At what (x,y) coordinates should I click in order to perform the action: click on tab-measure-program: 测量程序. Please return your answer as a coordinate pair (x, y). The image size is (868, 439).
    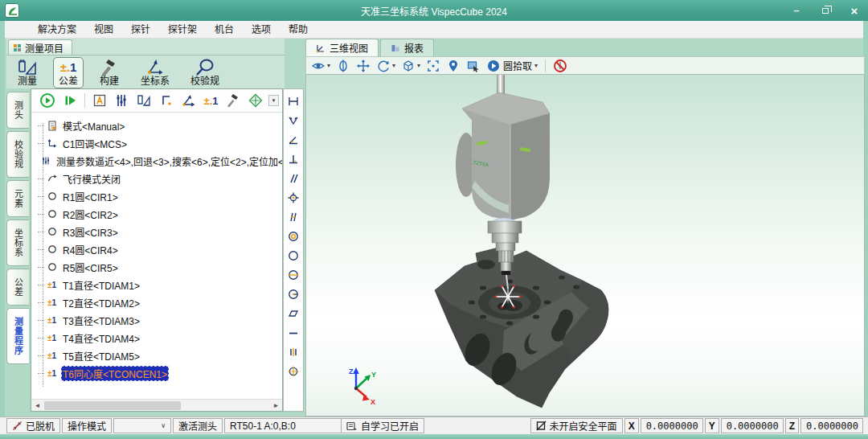
    Looking at the image, I should click on (18, 336).